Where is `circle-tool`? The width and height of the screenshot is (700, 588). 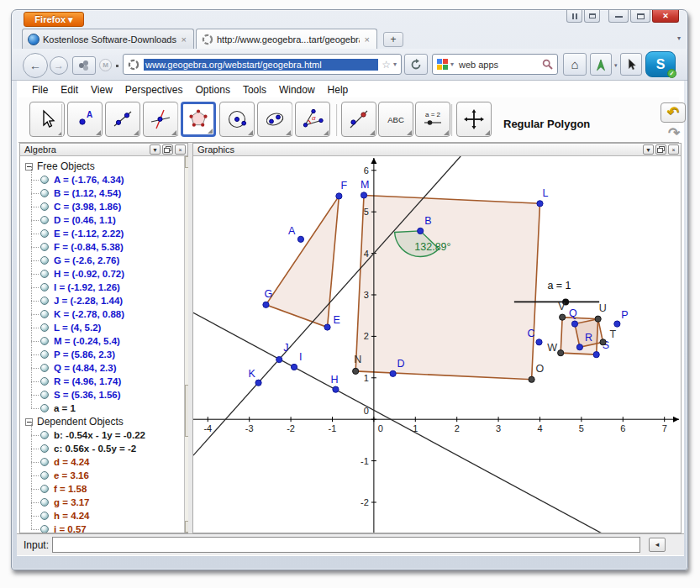
circle-tool is located at coordinates (237, 119).